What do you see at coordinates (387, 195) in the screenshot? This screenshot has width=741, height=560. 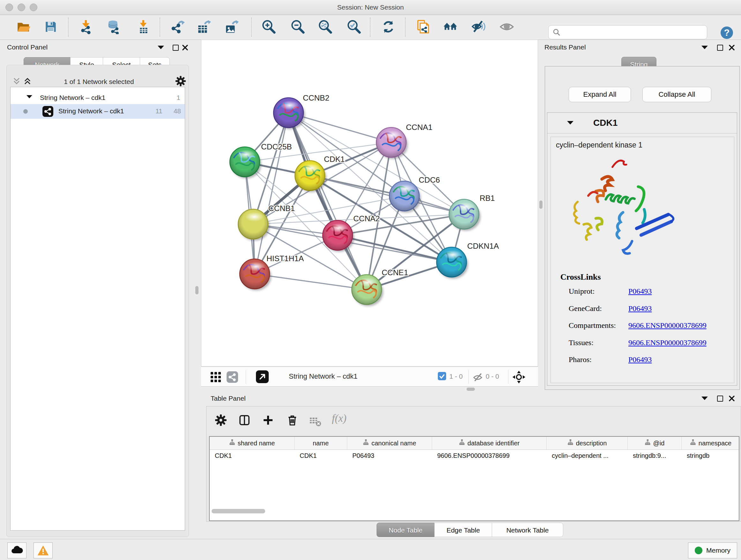 I see `network-edge-CDK1-RB1` at bounding box center [387, 195].